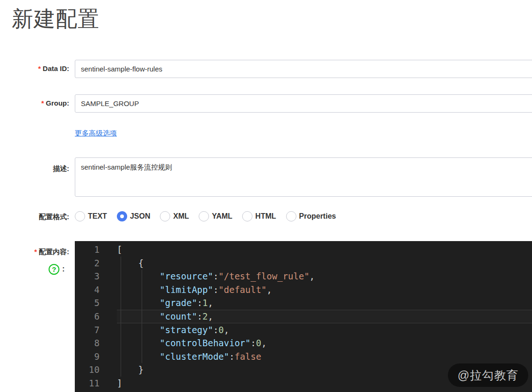  Describe the element at coordinates (87, 370) in the screenshot. I see `line-number: 10` at that location.